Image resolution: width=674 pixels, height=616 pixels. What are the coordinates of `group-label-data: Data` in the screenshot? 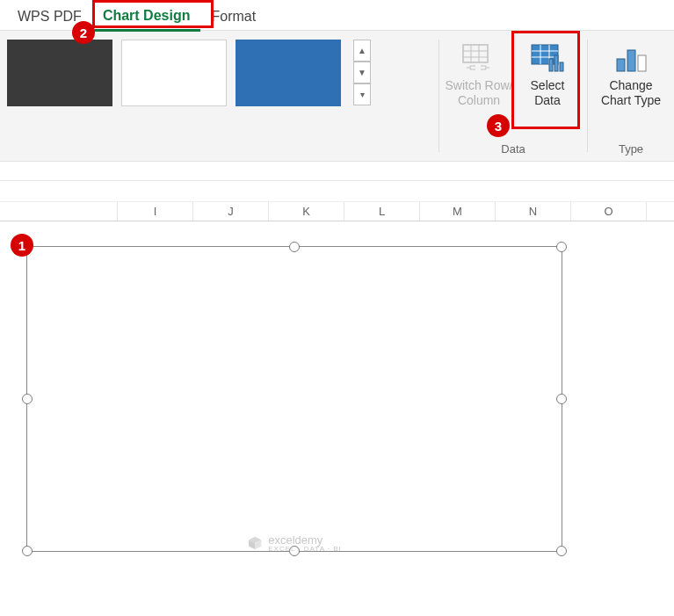 It's located at (513, 151).